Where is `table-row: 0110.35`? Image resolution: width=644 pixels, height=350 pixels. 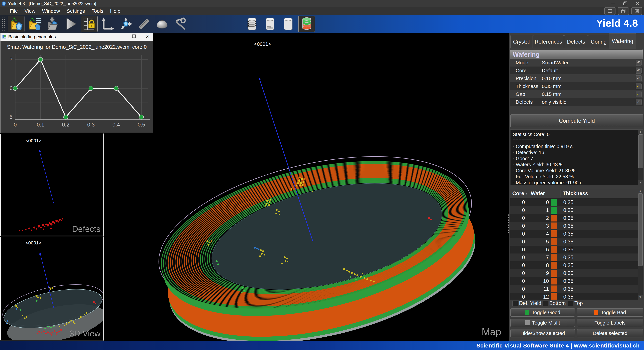 table-row: 0110.35 is located at coordinates (576, 289).